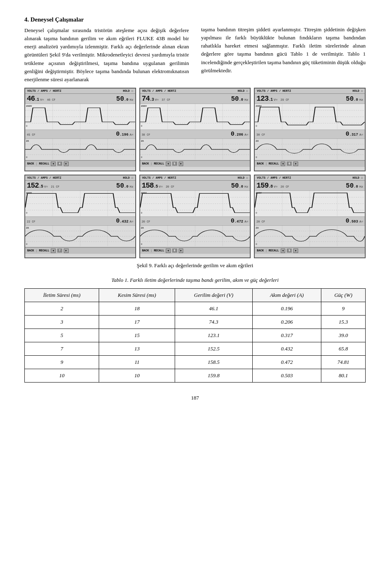  Describe the element at coordinates (80, 251) in the screenshot. I see `osc-footer-4: BACK | RECALL ◄ 7 ►` at that location.